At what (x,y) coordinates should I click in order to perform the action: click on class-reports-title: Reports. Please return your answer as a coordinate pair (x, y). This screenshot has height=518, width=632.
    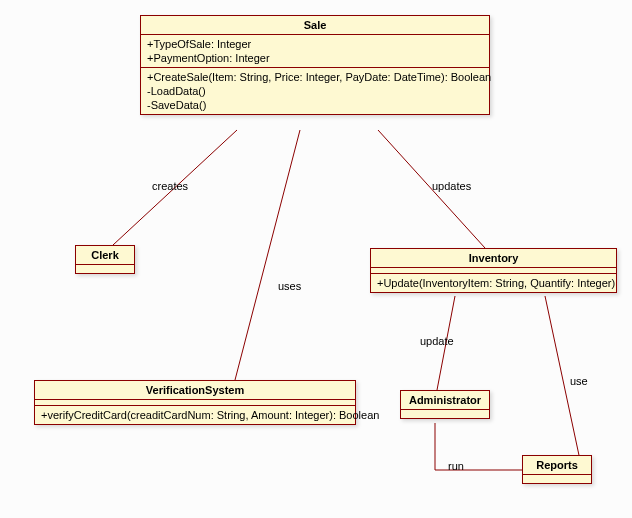
    Looking at the image, I should click on (557, 466).